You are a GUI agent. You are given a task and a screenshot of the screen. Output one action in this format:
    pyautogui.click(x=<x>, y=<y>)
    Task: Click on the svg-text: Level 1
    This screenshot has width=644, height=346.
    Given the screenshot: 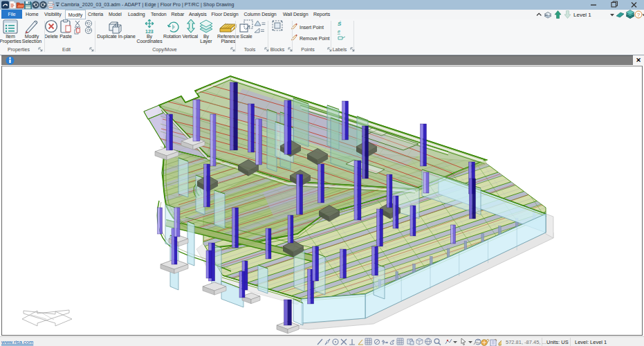 What is the action you would take?
    pyautogui.click(x=582, y=15)
    